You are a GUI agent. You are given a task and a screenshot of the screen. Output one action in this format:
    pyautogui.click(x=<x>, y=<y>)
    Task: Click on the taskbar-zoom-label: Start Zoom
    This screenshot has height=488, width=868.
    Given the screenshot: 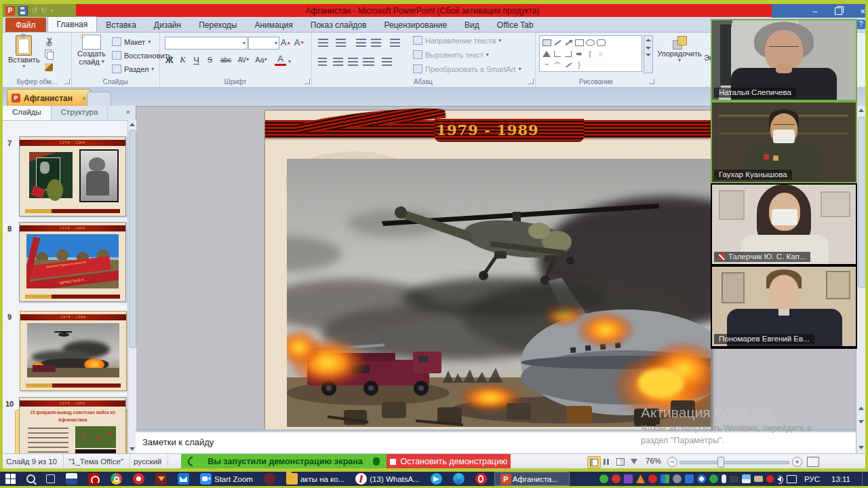 What is the action you would take?
    pyautogui.click(x=236, y=479)
    